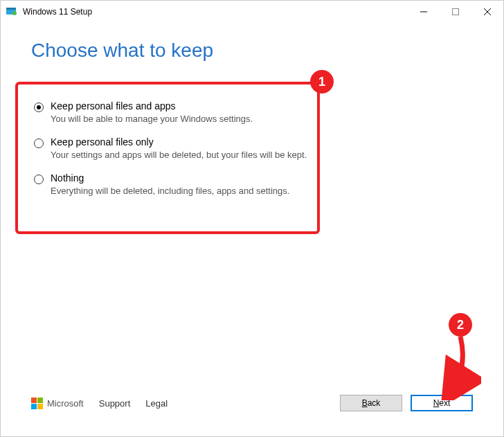 This screenshot has height=437, width=504. Describe the element at coordinates (406, 403) in the screenshot. I see `footer-buttons: Back Next` at that location.